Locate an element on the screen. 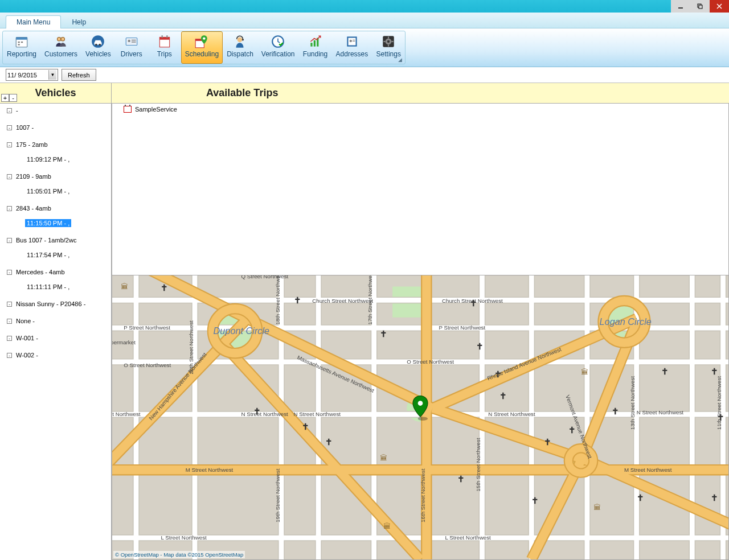 This screenshot has width=729, height=560. ribbon-drivers: Drivers is located at coordinates (132, 48).